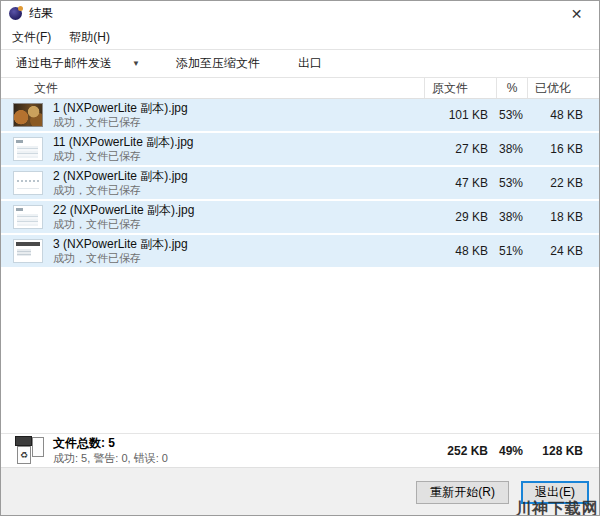 The width and height of the screenshot is (600, 516). I want to click on total-files-label: 文件总数: 5, so click(238, 444).